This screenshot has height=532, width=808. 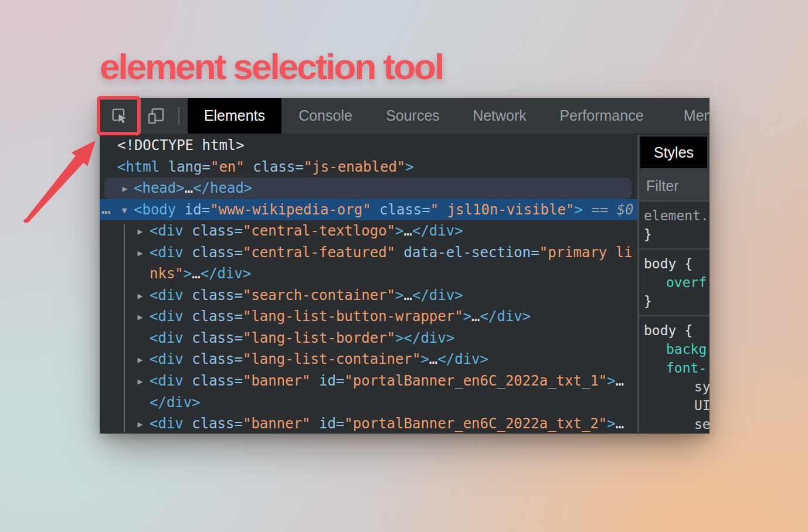 What do you see at coordinates (368, 168) in the screenshot?
I see `dom-tree-row: <html lang="en" class="js-enabled">` at bounding box center [368, 168].